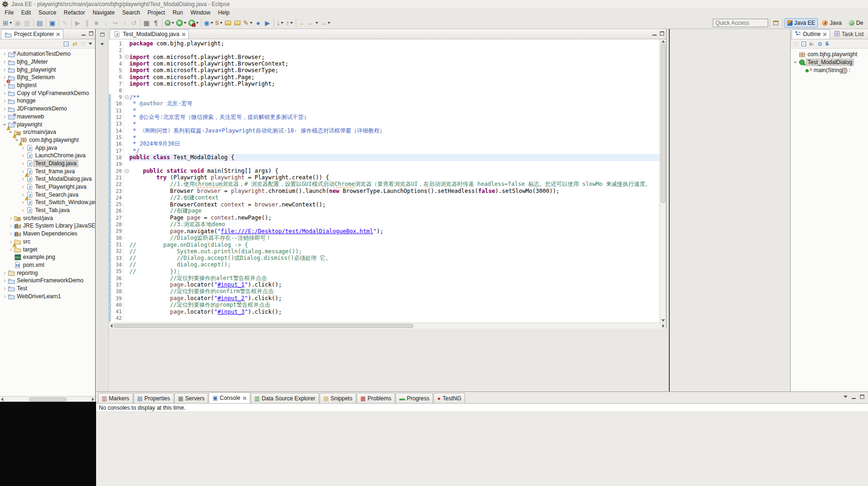 The width and height of the screenshot is (868, 486). Describe the element at coordinates (48, 288) in the screenshot. I see `tree-item-test: ›Test` at that location.